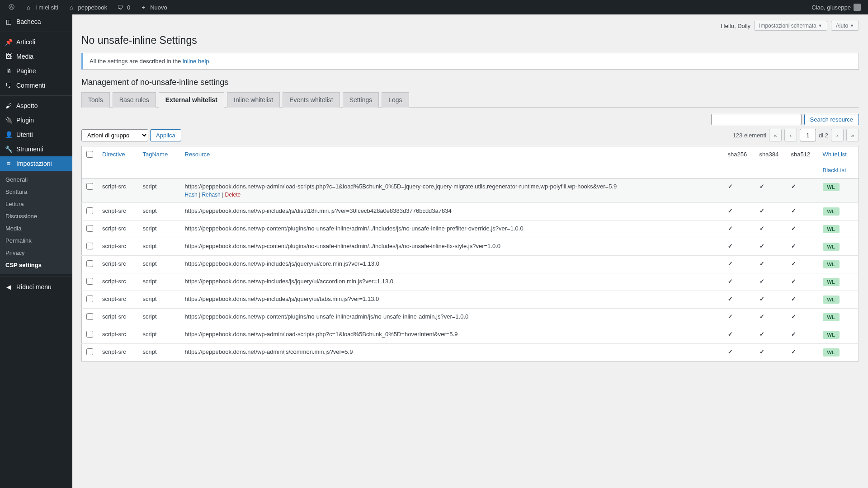 Image resolution: width=868 pixels, height=488 pixels. I want to click on col-tagname: TagName, so click(156, 155).